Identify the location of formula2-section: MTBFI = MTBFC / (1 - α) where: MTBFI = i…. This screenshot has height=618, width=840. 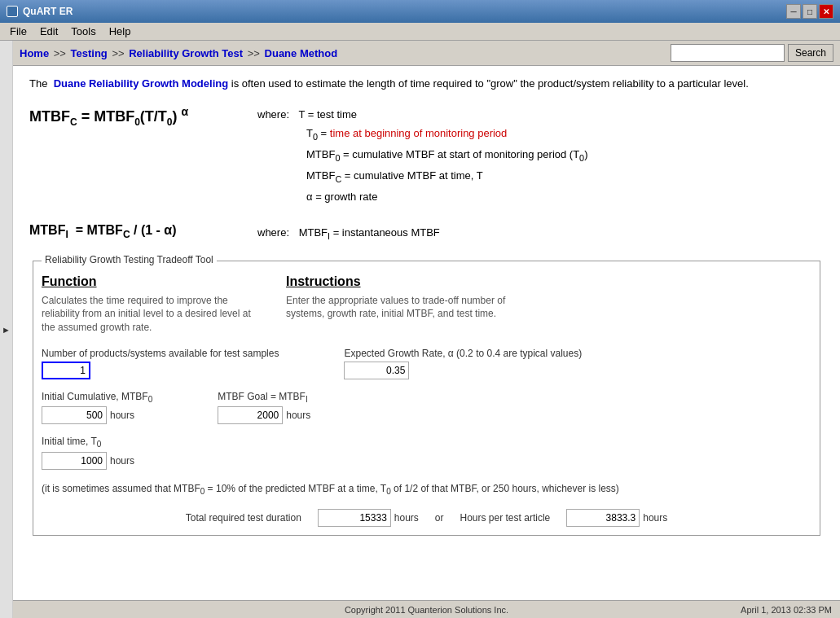
(427, 234).